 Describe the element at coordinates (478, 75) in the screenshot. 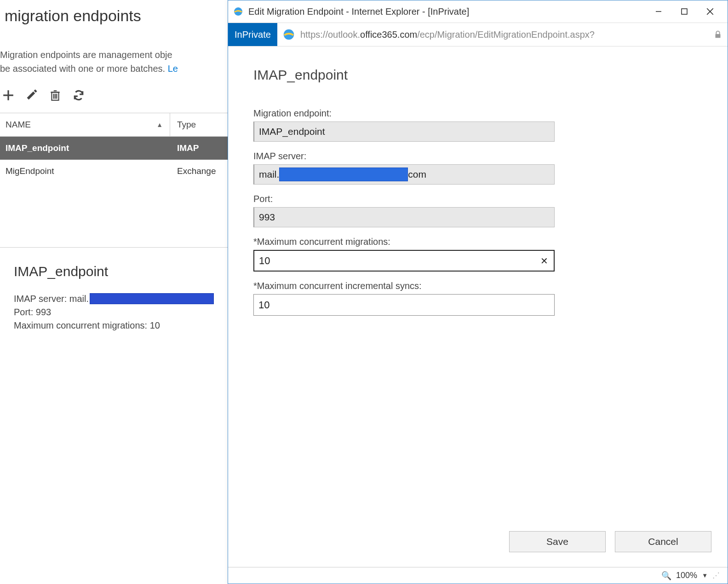

I see `dialog-heading: IMAP_endpoint` at that location.